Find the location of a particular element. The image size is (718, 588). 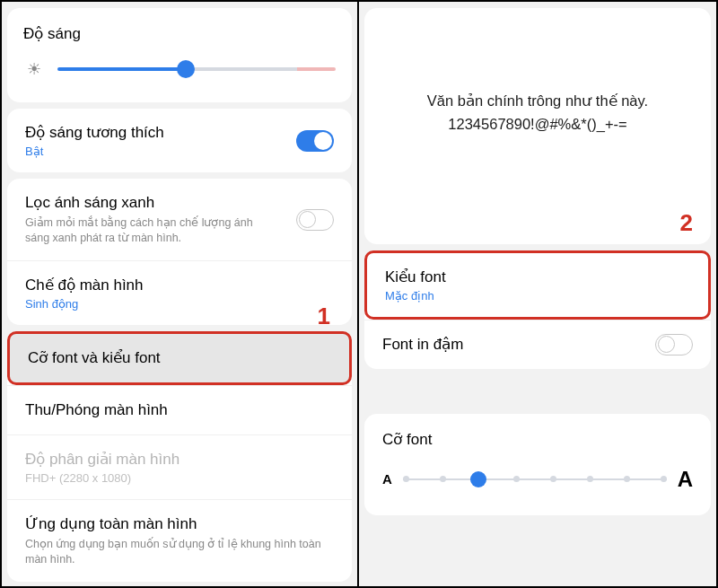

blue-light-toggle is located at coordinates (315, 220).